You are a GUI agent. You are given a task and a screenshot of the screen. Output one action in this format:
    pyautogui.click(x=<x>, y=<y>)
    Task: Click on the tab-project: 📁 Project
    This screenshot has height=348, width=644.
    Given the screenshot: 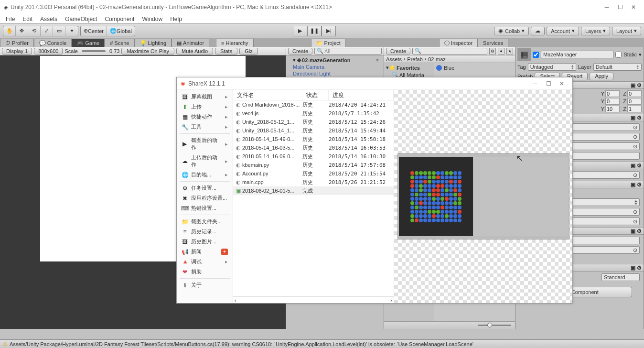 What is the action you would take?
    pyautogui.click(x=329, y=43)
    